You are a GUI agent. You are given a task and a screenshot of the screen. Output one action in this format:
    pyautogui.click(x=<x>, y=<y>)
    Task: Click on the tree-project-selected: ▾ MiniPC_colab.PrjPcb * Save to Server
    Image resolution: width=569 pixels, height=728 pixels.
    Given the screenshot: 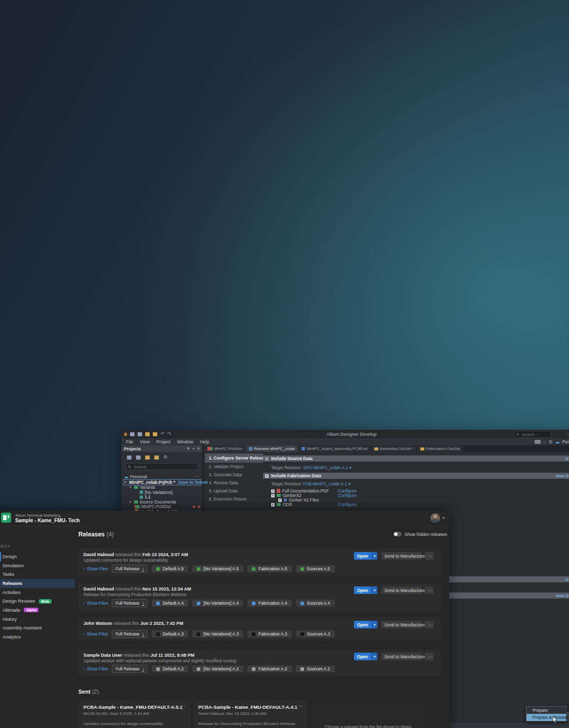 What is the action you would take?
    pyautogui.click(x=162, y=482)
    